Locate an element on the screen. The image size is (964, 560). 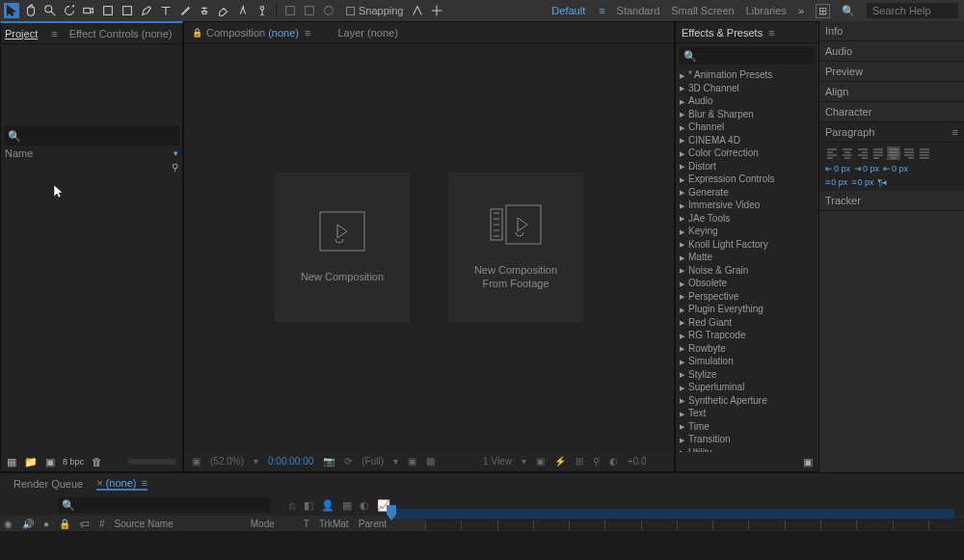
hand-tool is located at coordinates (31, 11).